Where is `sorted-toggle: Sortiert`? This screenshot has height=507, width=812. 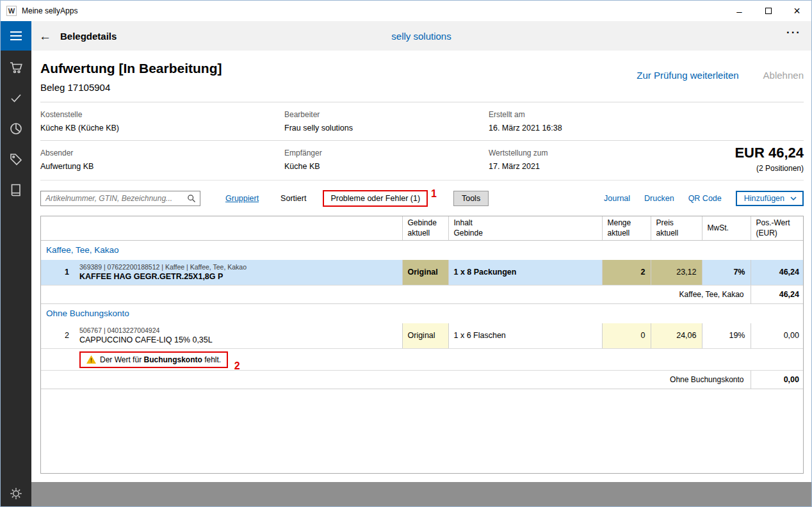 sorted-toggle: Sortiert is located at coordinates (293, 198).